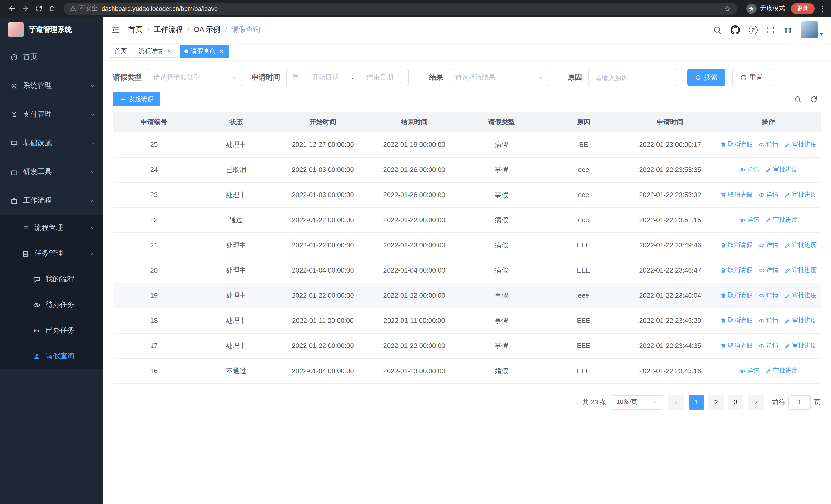  I want to click on result-select: 请选择流结果, so click(499, 78).